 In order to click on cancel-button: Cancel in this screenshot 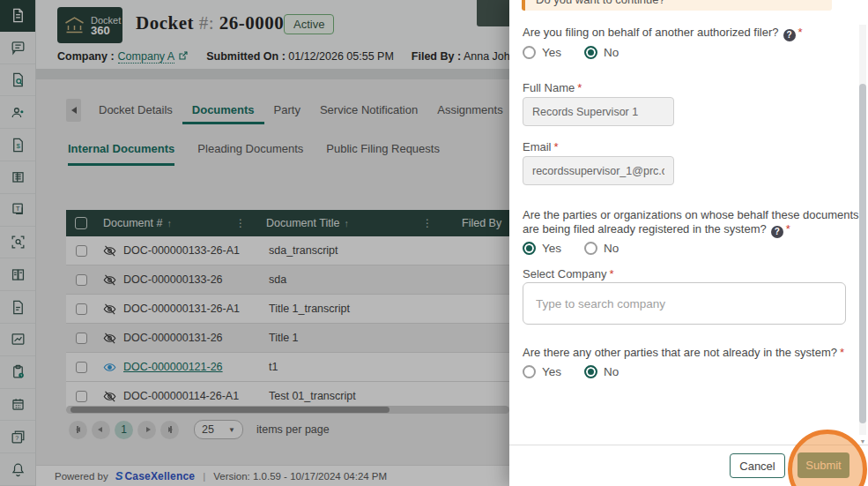, I will do `click(758, 466)`.